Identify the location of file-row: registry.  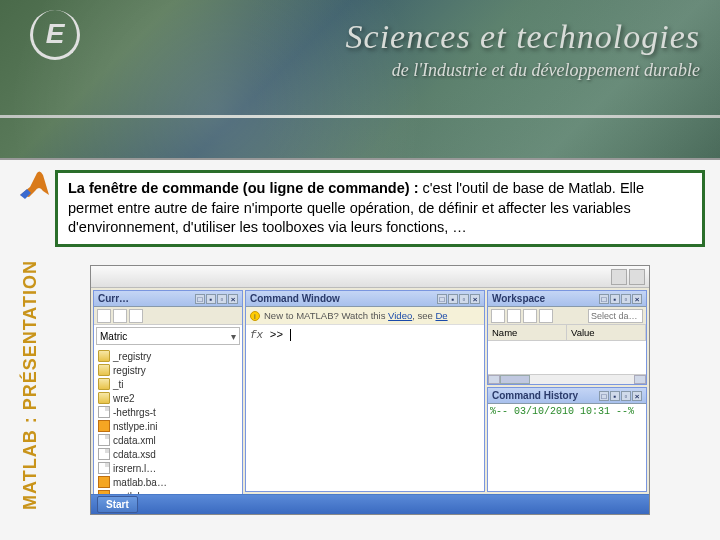
(168, 370).